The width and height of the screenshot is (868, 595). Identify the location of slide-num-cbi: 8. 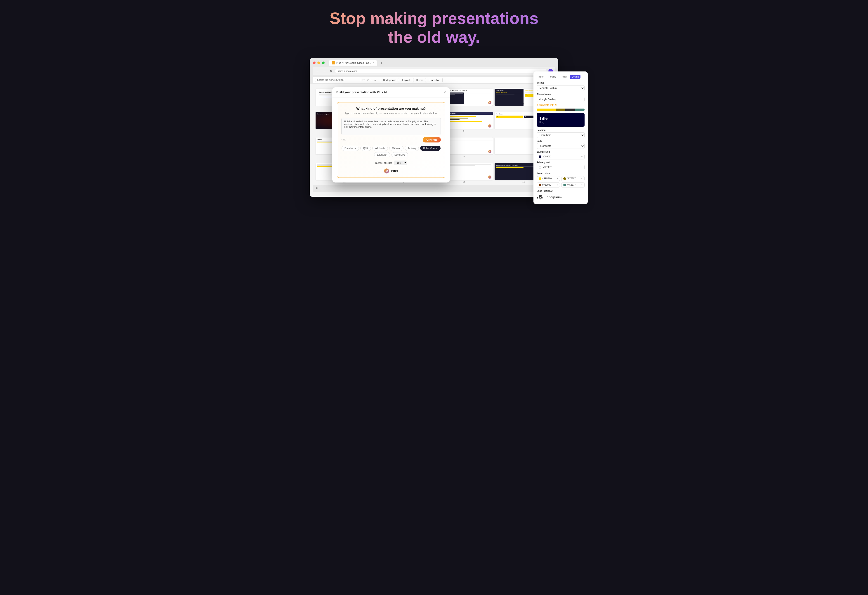
(464, 131).